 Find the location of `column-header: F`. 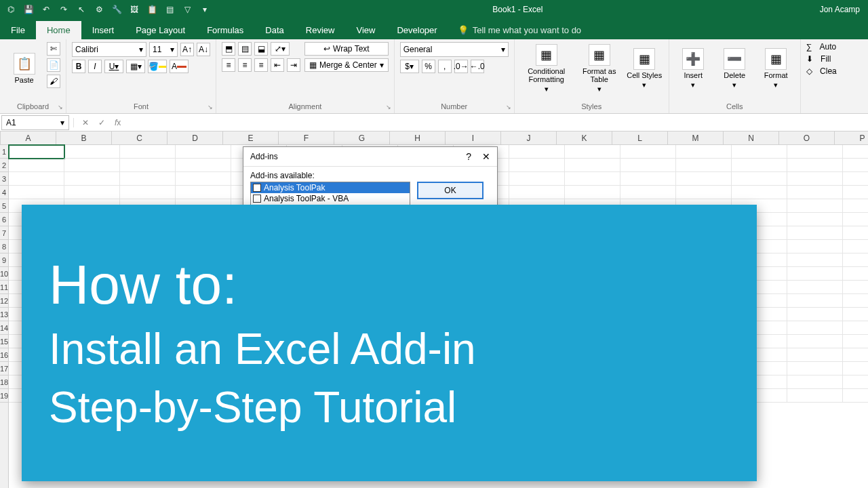

column-header: F is located at coordinates (307, 138).